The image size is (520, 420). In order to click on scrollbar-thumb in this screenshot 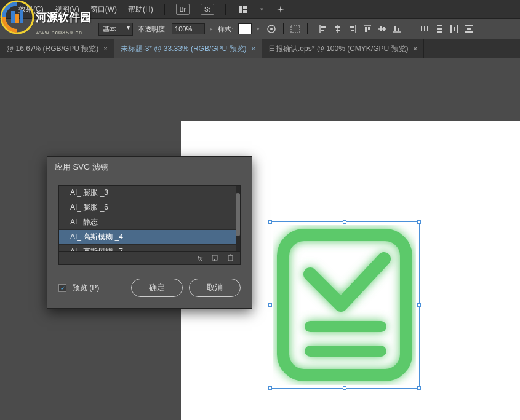, I will do `click(238, 215)`.